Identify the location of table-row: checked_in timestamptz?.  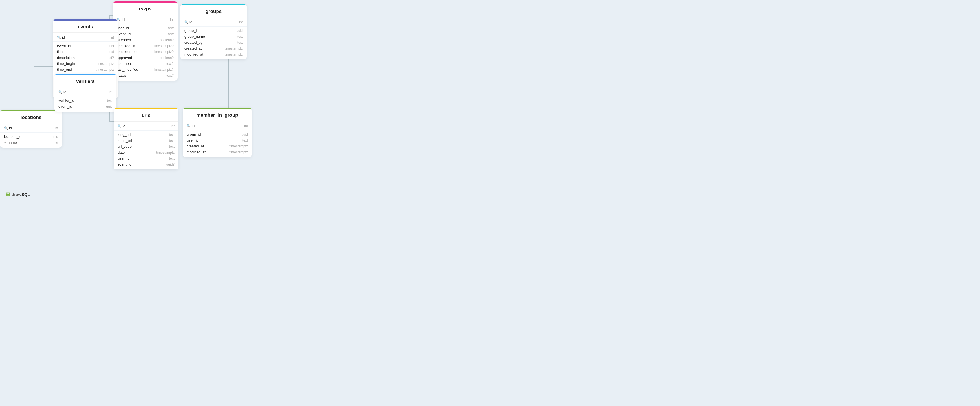
(145, 46).